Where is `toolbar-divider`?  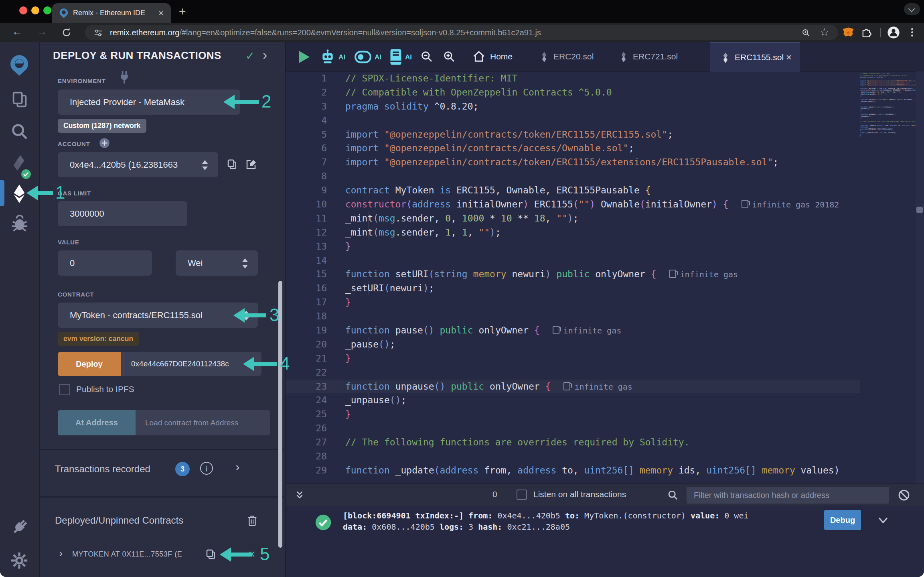 toolbar-divider is located at coordinates (880, 33).